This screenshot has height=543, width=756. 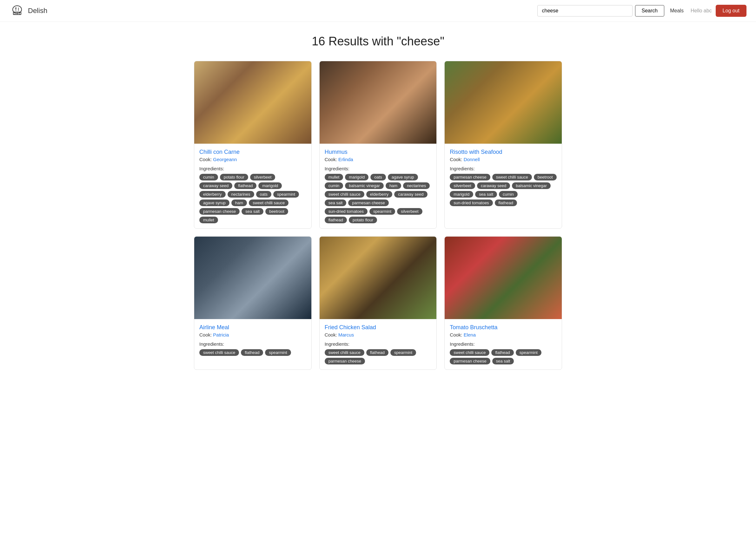 What do you see at coordinates (234, 177) in the screenshot?
I see `ingredient-tag: potato flour` at bounding box center [234, 177].